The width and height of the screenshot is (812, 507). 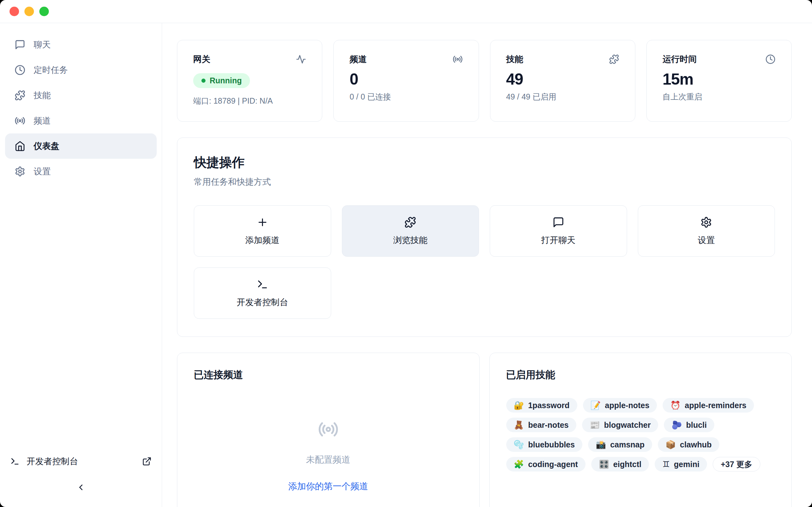 What do you see at coordinates (29, 11) in the screenshot?
I see `traffic-lights` at bounding box center [29, 11].